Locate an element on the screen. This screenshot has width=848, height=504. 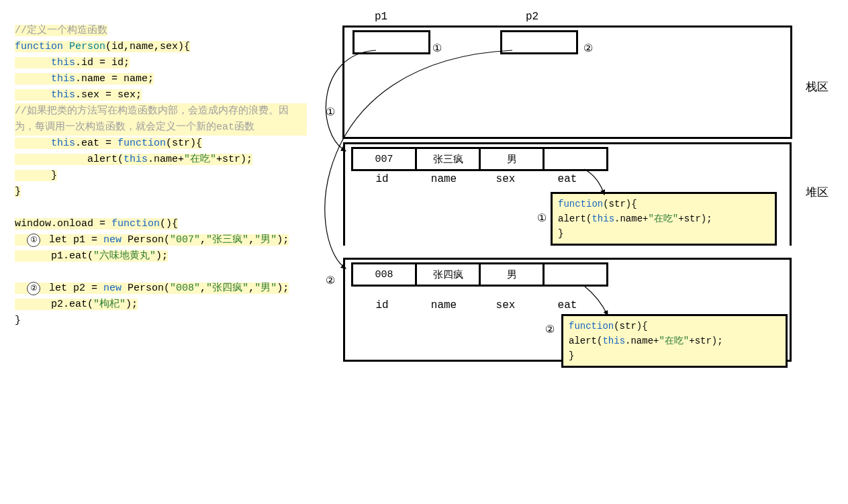
p2-label: p2 is located at coordinates (532, 17).